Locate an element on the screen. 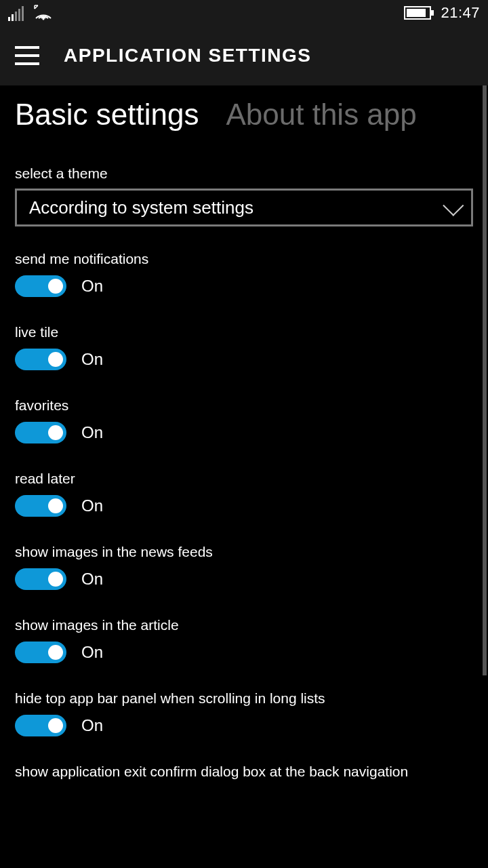 The image size is (488, 868). hamburger-icon is located at coordinates (27, 56).